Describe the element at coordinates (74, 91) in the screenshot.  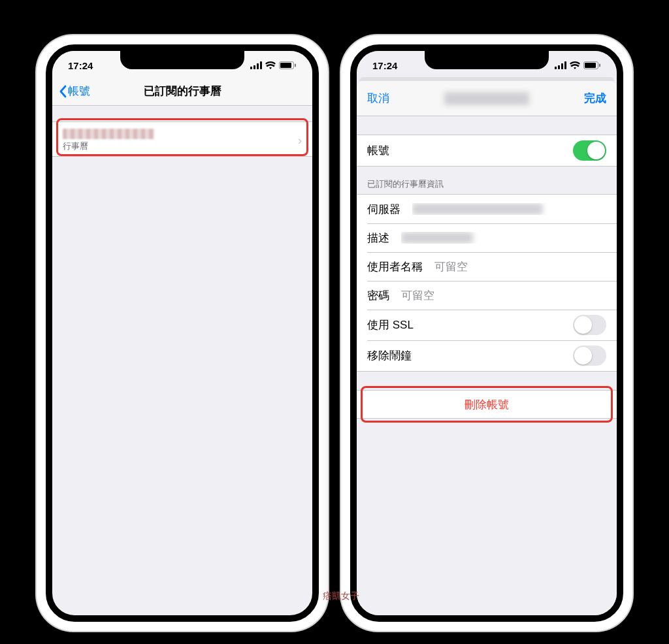
I see `back-button: 帳號` at that location.